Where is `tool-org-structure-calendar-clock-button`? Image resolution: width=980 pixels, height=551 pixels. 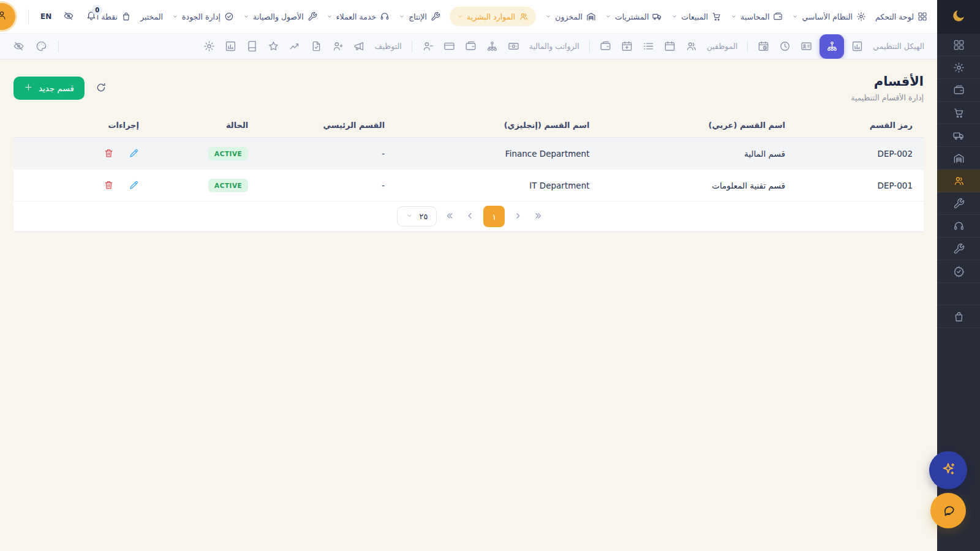 tool-org-structure-calendar-clock-button is located at coordinates (763, 47).